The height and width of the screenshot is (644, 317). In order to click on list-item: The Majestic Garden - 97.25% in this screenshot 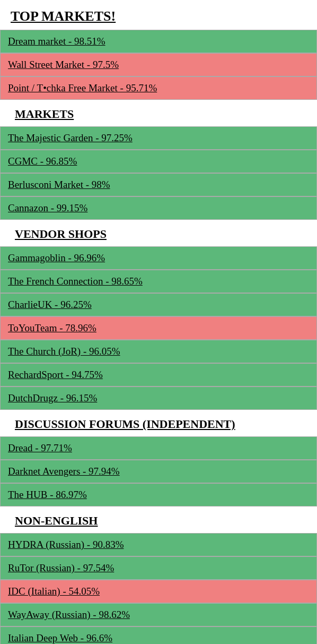, I will do `click(158, 138)`.